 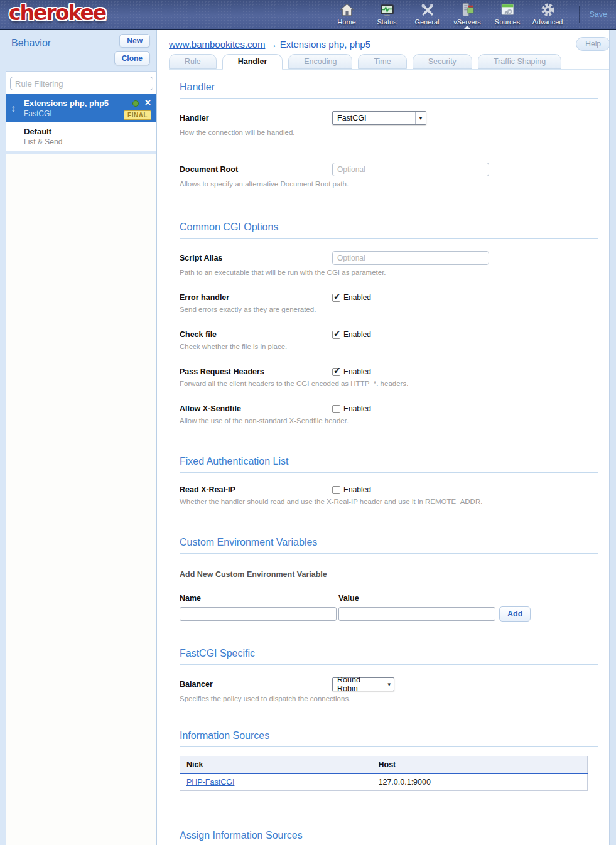 I want to click on status-dot, so click(x=136, y=104).